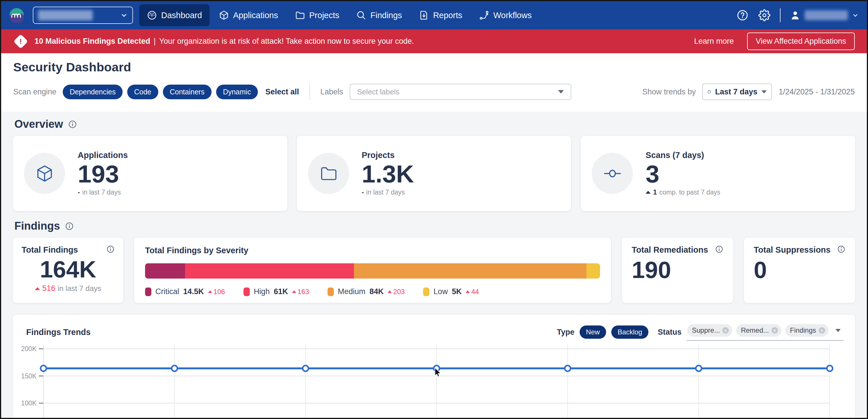 This screenshot has width=868, height=419. Describe the element at coordinates (841, 249) in the screenshot. I see `suppressions-info-icon` at that location.